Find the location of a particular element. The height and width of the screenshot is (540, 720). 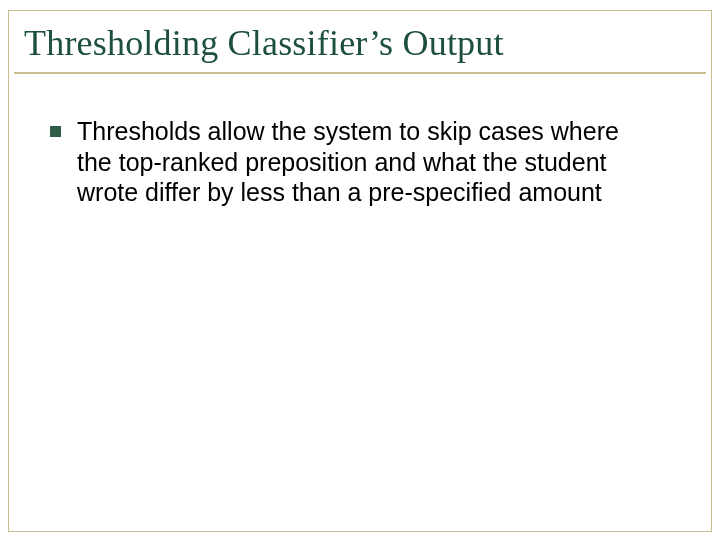

title-area: Thresholding Classifier’s Output is located at coordinates (360, 45).